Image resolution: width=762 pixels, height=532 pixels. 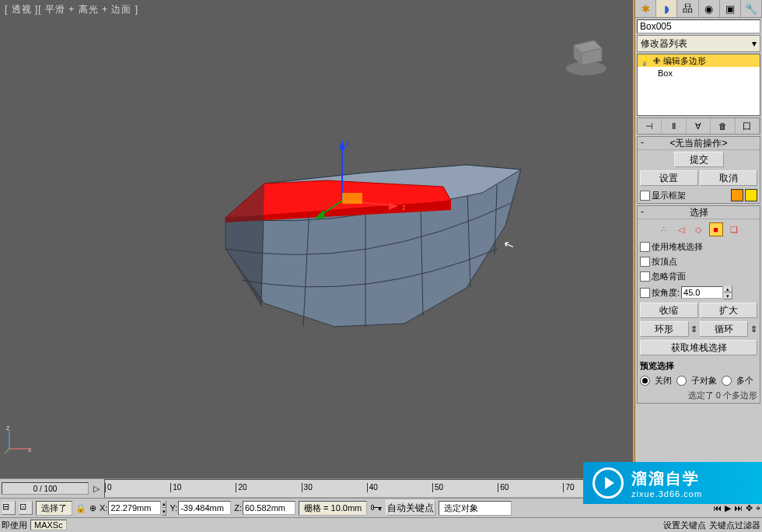 I want to click on show-end-result-icon: Ⅱ, so click(x=673, y=126).